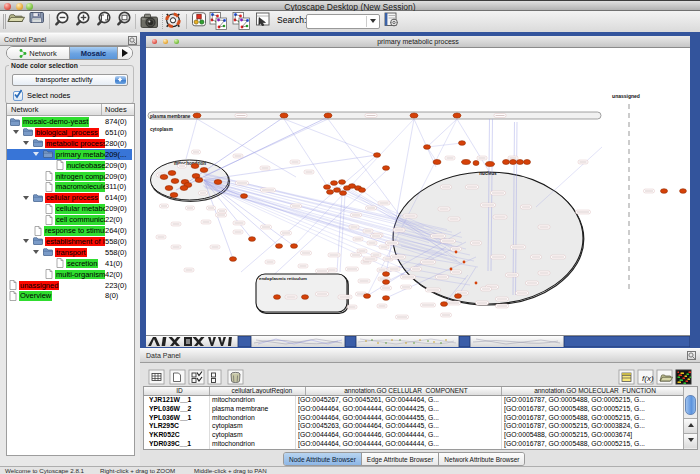 The height and width of the screenshot is (474, 700). I want to click on svg-text: plasma membrane, so click(170, 116).